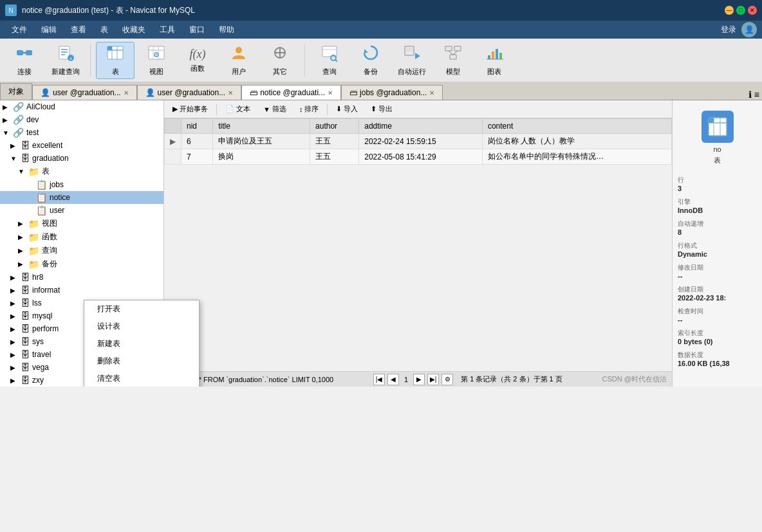 The image size is (762, 532). I want to click on model-label: 模型, so click(453, 72).